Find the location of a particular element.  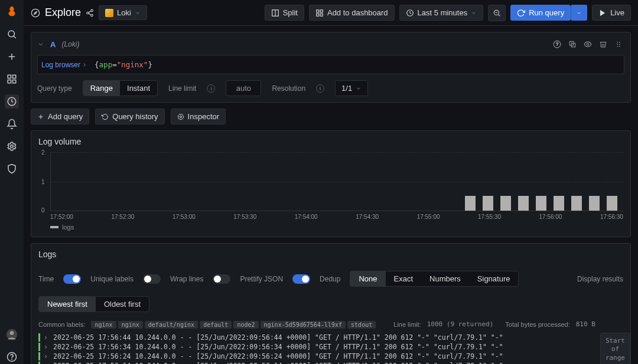

log-browser-button: Log browser is located at coordinates (64, 65).